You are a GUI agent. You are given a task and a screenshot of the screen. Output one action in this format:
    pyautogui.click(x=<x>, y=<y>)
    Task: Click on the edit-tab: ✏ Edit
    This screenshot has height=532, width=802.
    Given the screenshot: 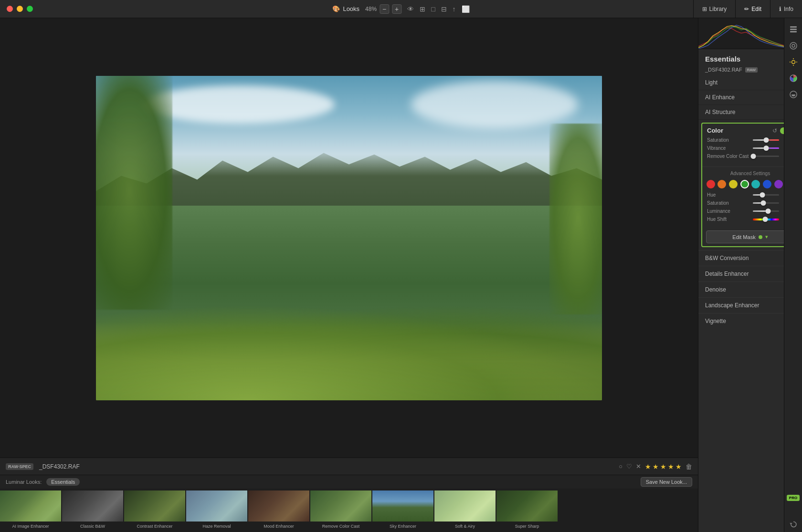 What is the action you would take?
    pyautogui.click(x=752, y=9)
    